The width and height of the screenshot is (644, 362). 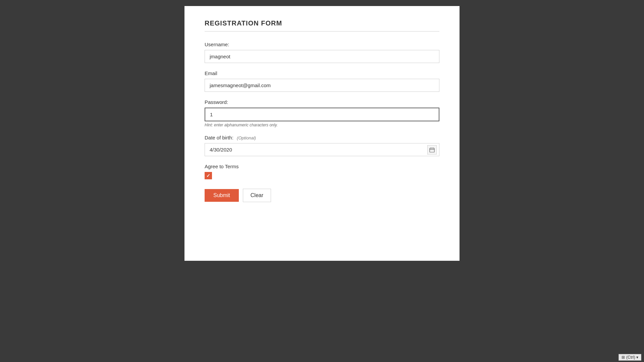 What do you see at coordinates (257, 195) in the screenshot?
I see `clear-button: Clear` at bounding box center [257, 195].